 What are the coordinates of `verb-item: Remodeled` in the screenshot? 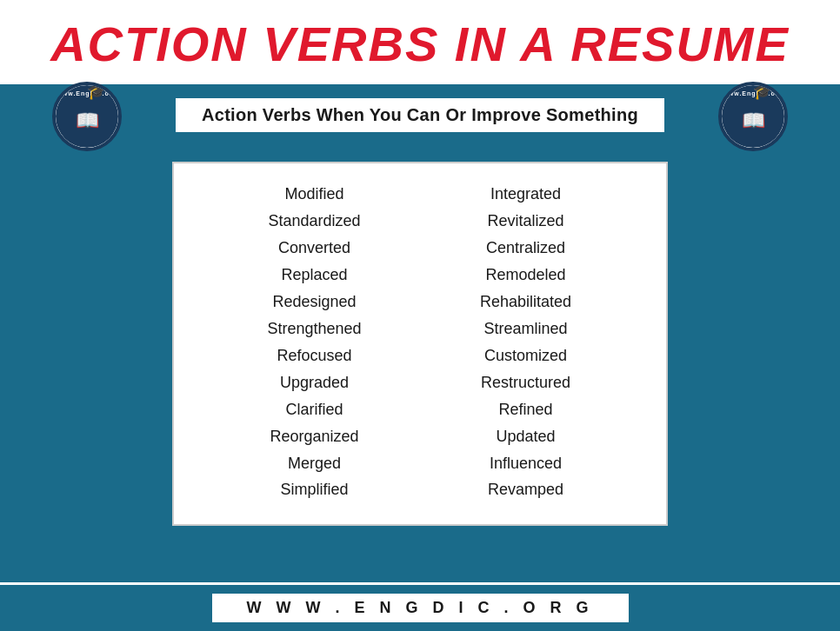 It's located at (525, 275).